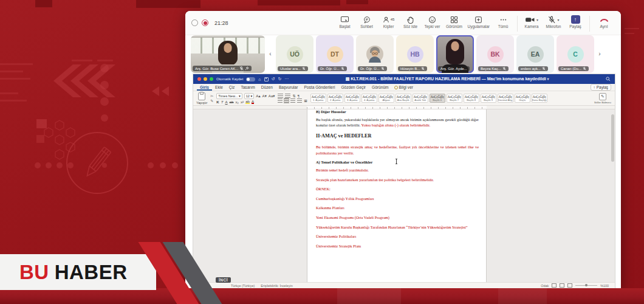 Image resolution: width=644 pixels, height=304 pixels. I want to click on view-button: Görünüm, so click(454, 22).